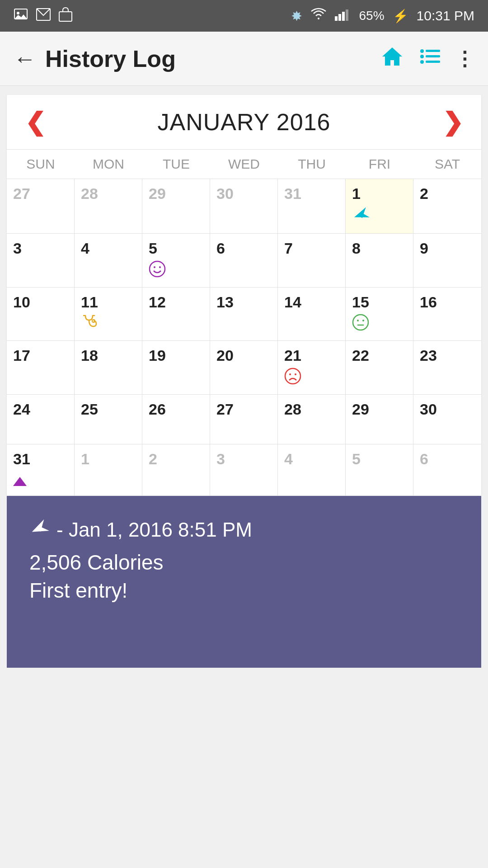 The width and height of the screenshot is (488, 868). What do you see at coordinates (427, 59) in the screenshot?
I see `nav-actions: ⋮` at bounding box center [427, 59].